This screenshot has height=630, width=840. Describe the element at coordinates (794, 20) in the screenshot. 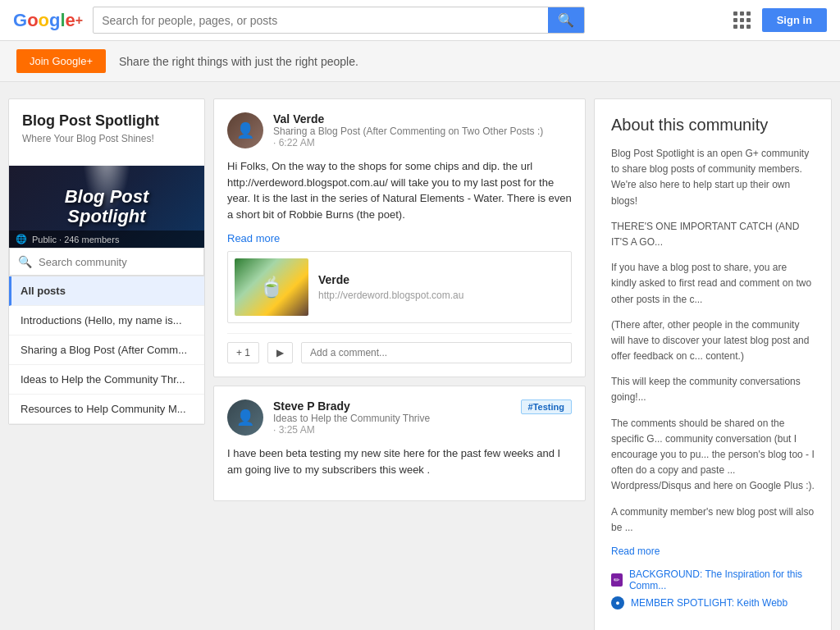

I see `signin-button: Sign in` at that location.